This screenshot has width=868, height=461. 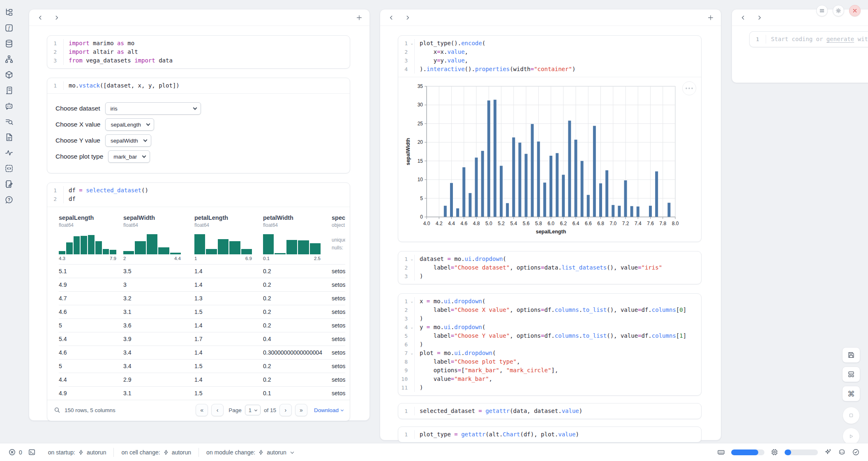 What do you see at coordinates (159, 237) in the screenshot?
I see `column-header: sepalWidthfloat6424.4` at bounding box center [159, 237].